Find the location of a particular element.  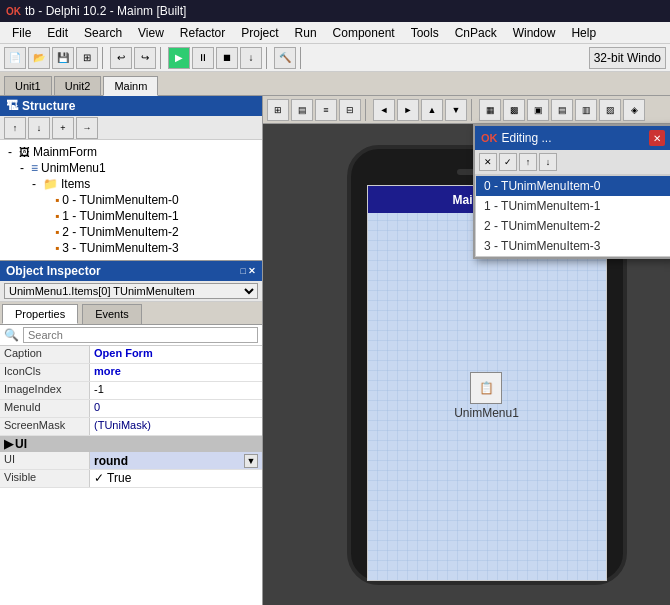

oi-row-menuid: MenuId 0 is located at coordinates (131, 409).